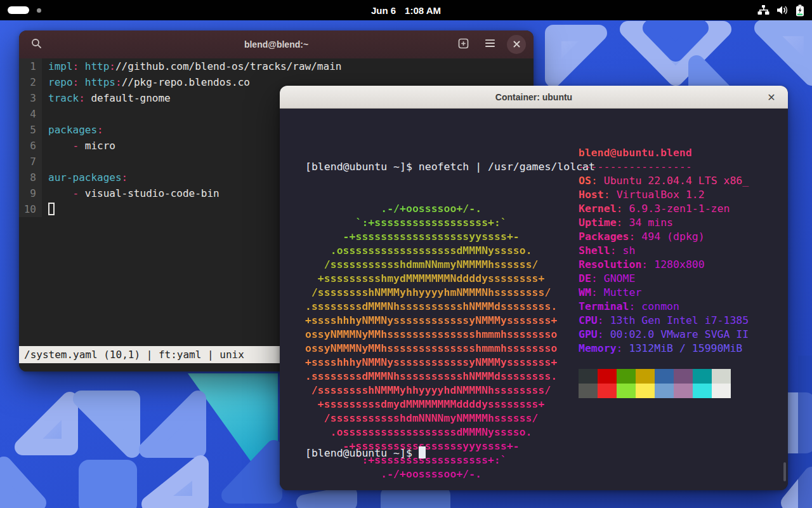  I want to click on close-button, so click(516, 44).